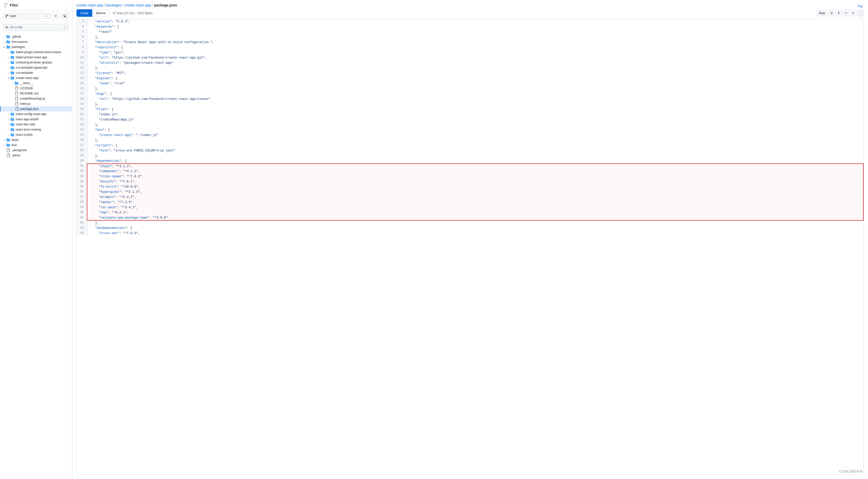 The width and height of the screenshot is (868, 479). Describe the element at coordinates (475, 171) in the screenshot. I see `line-code: "commander": "^4.1.1",` at that location.